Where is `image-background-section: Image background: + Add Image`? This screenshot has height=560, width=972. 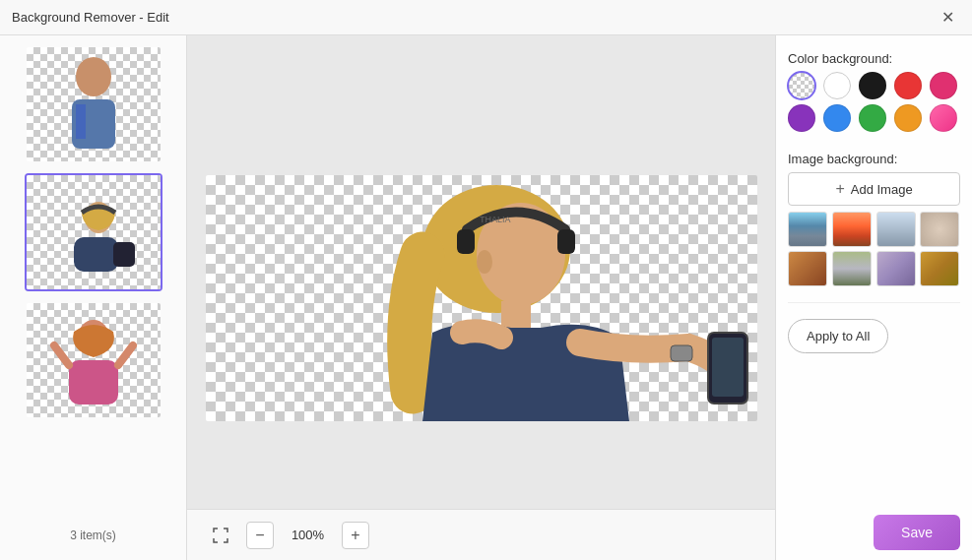
image-background-section: Image background: + Add Image is located at coordinates (875, 218).